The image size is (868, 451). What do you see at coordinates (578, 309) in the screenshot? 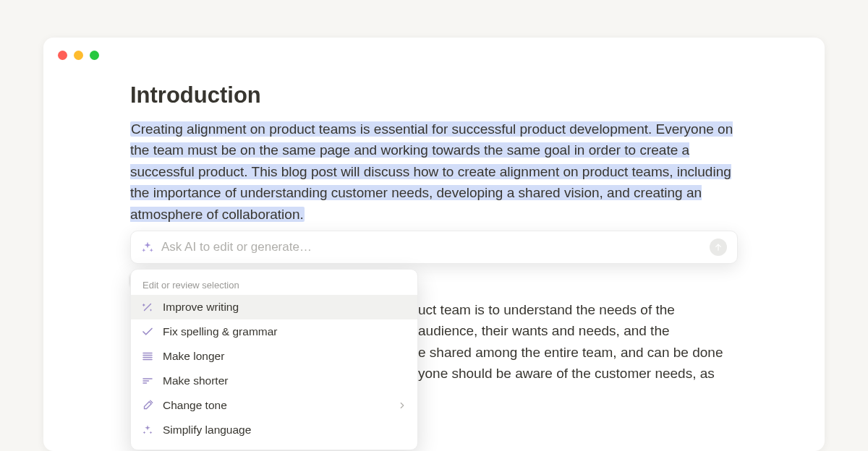
I see `bg-line: uct team is to understand the needs of t…` at bounding box center [578, 309].